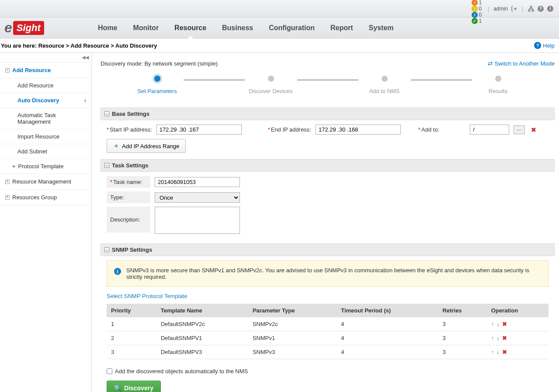  I want to click on task-desc-label: Description:, so click(128, 219).